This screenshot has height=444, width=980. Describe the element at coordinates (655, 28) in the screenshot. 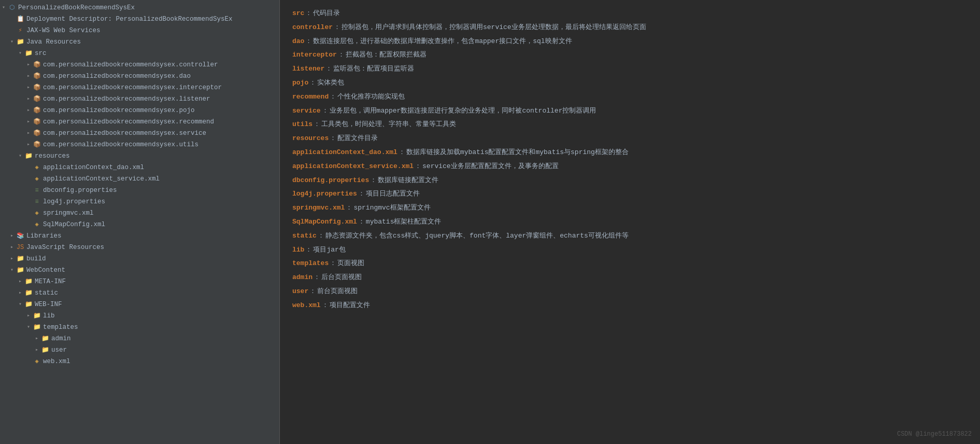

I see `doc-val-1: 控制器包，用户请求到具体控制器，控制器调用service业务层处理数据，最后将处…` at that location.